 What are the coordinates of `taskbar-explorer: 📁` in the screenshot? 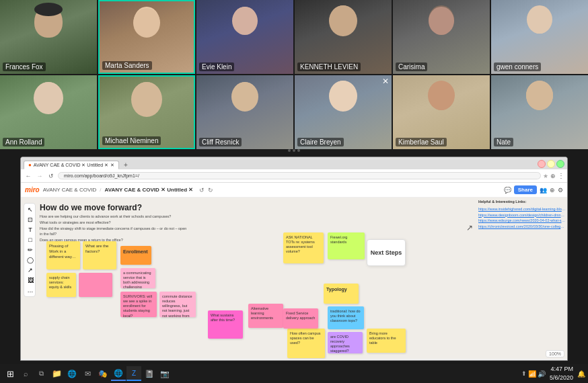 It's located at (57, 374).